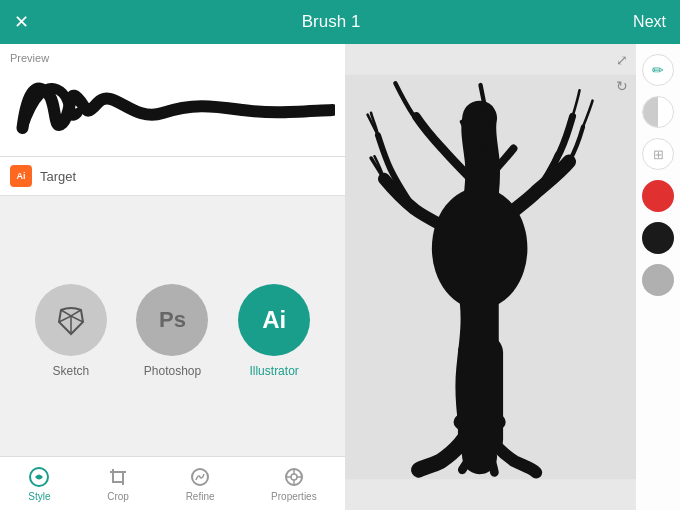 The height and width of the screenshot is (510, 680). I want to click on target-row: Ai Target, so click(172, 176).